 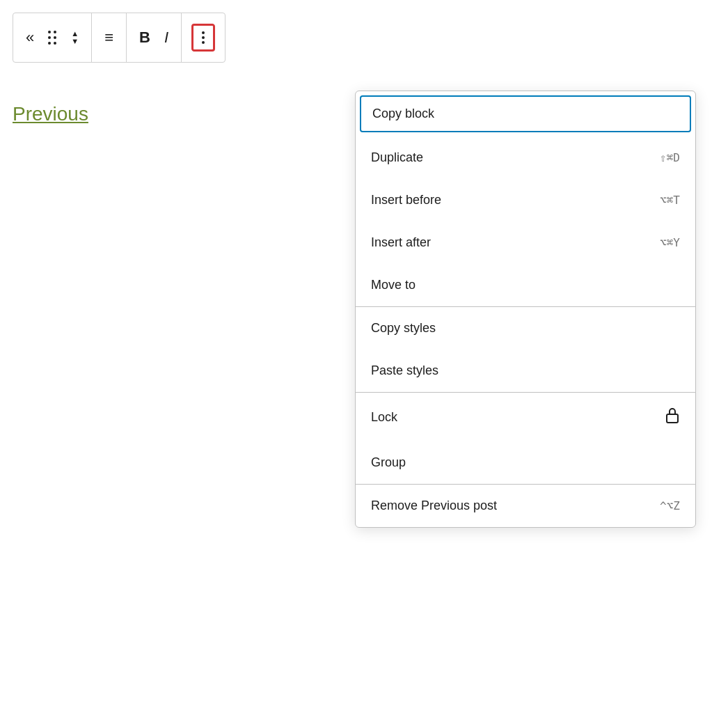 What do you see at coordinates (434, 505) in the screenshot?
I see `remove-previous-post-label: Remove Previous post` at bounding box center [434, 505].